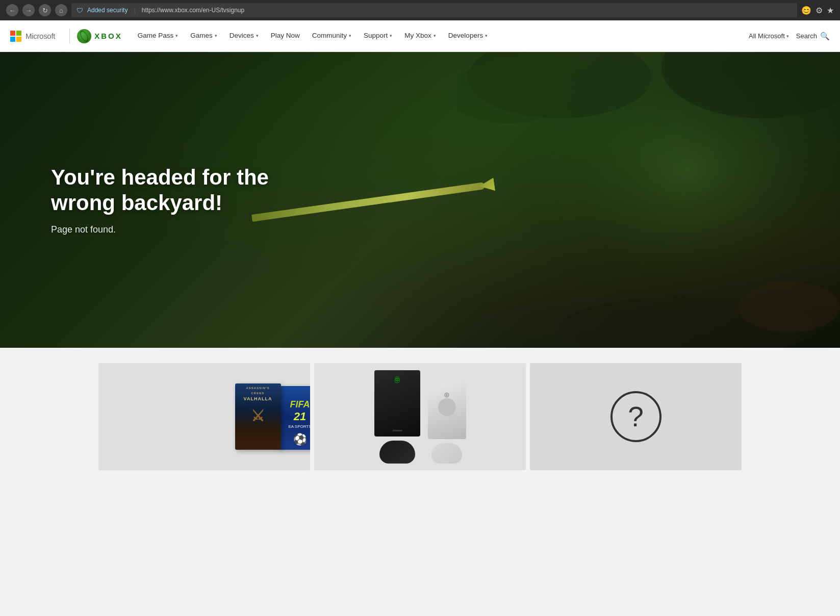 The height and width of the screenshot is (616, 840). Describe the element at coordinates (242, 36) in the screenshot. I see `nav-item-devices-label: Devices` at that location.